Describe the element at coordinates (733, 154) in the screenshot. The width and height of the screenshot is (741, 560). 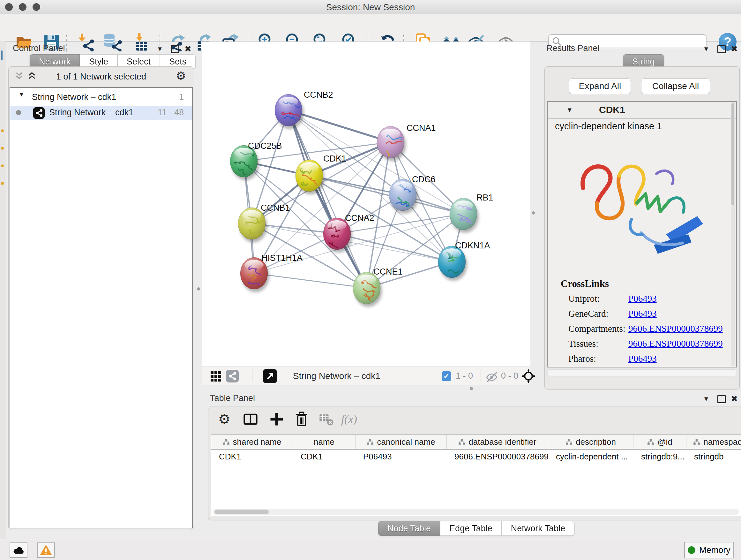
I see `results-scroll-thumb` at that location.